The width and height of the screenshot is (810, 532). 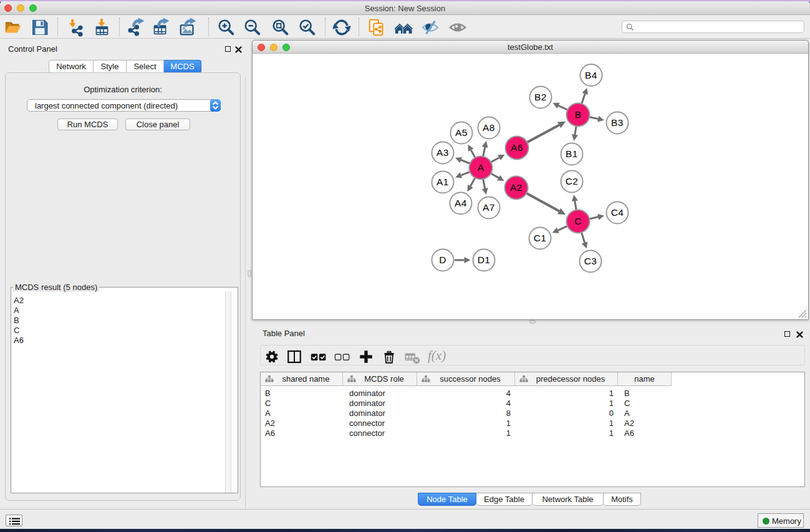 What do you see at coordinates (578, 221) in the screenshot?
I see `svg-text: C` at bounding box center [578, 221].